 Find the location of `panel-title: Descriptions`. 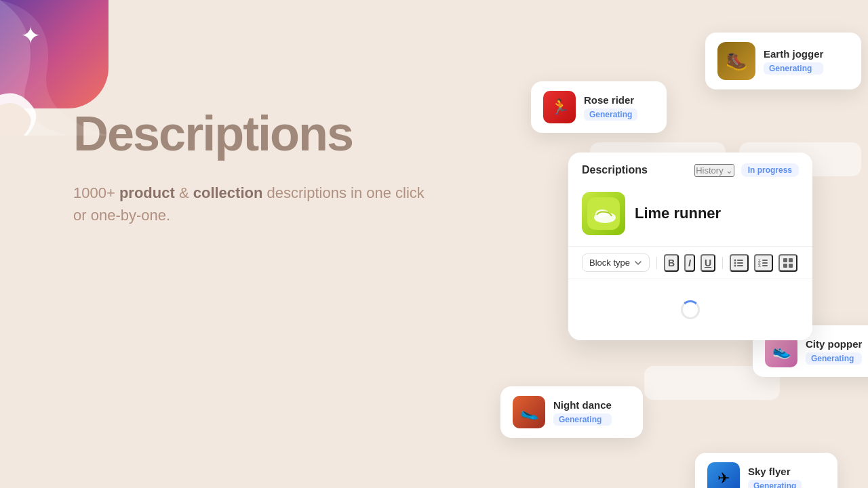

panel-title: Descriptions is located at coordinates (614, 170).